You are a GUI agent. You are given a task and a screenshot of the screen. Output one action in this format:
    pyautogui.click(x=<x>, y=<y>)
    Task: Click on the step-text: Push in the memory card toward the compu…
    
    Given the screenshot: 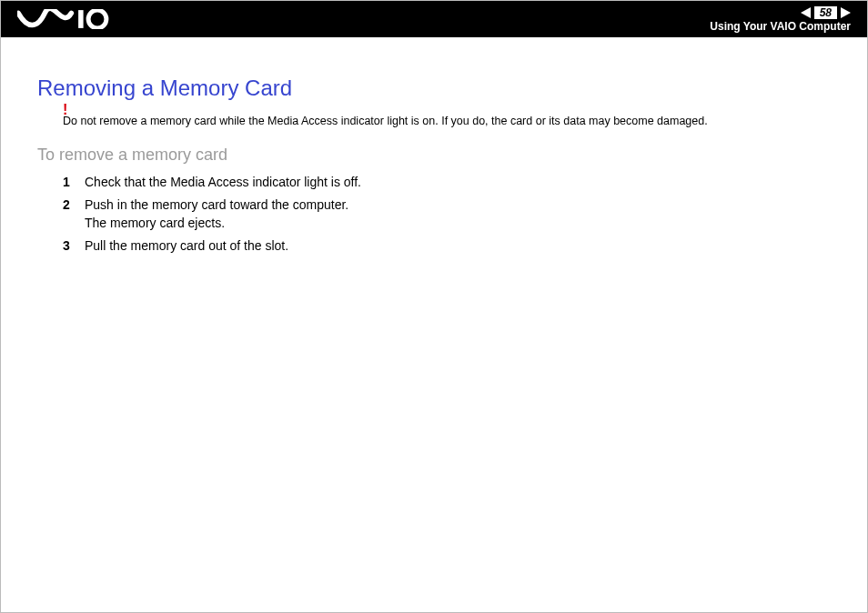 What is the action you would take?
    pyautogui.click(x=217, y=205)
    